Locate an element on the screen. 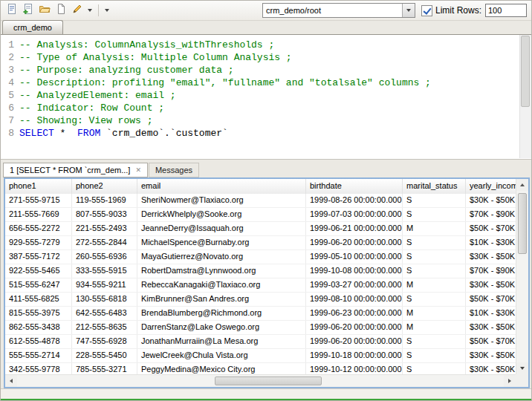 The width and height of the screenshot is (532, 401). horizontal-scrollbar is located at coordinates (260, 380).